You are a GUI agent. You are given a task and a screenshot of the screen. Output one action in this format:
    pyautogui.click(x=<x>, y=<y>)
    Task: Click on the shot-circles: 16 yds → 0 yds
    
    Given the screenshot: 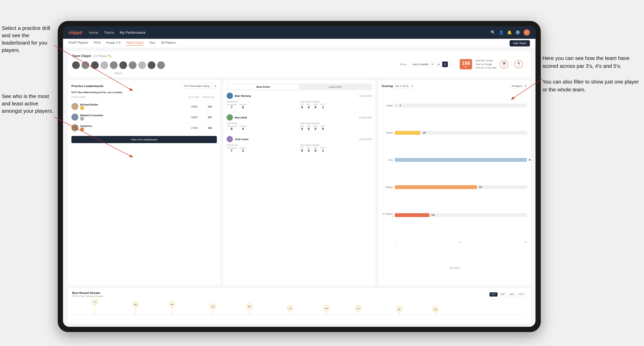 What is the action you would take?
    pyautogui.click(x=512, y=64)
    